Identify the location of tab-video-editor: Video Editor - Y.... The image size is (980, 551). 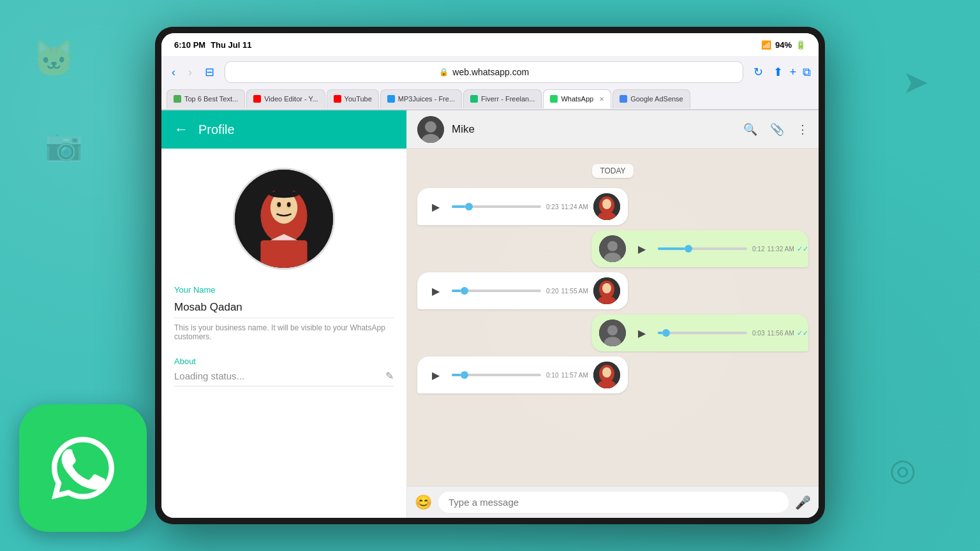
(286, 99).